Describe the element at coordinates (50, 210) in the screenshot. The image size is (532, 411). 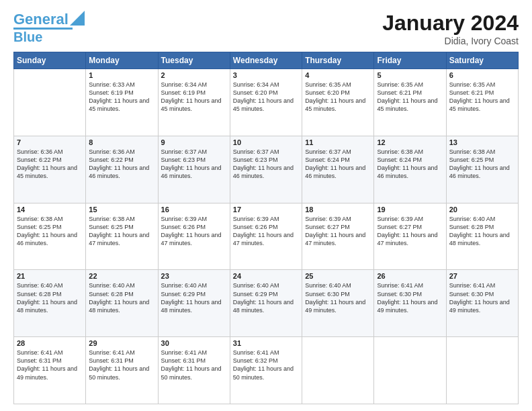
I see `day-number: 14` at that location.